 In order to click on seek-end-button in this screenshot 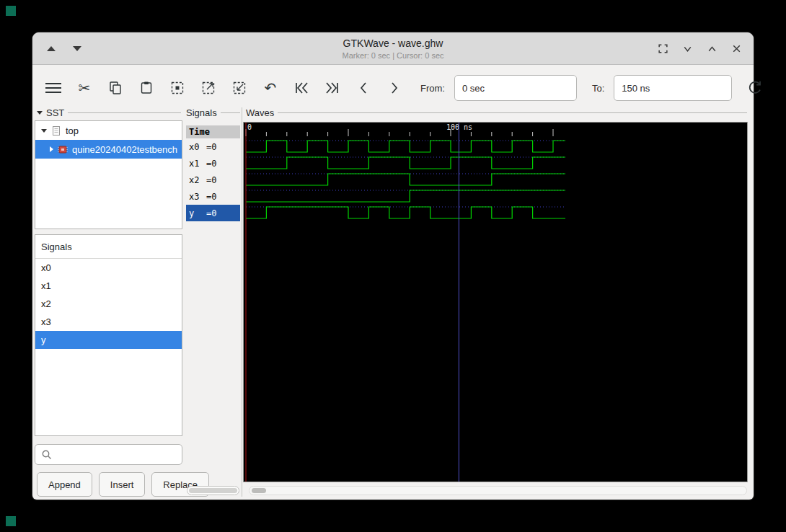, I will do `click(332, 88)`.